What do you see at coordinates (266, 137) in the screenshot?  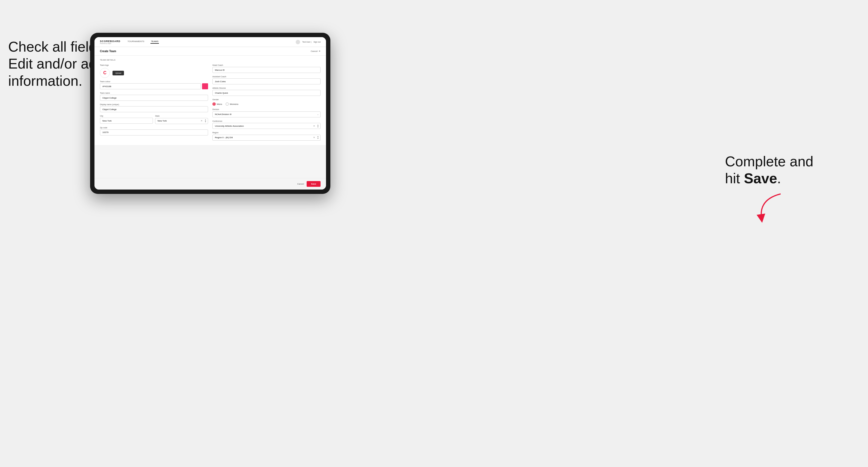 I see `region-select-wrapper: ✕ ▲▼` at bounding box center [266, 137].